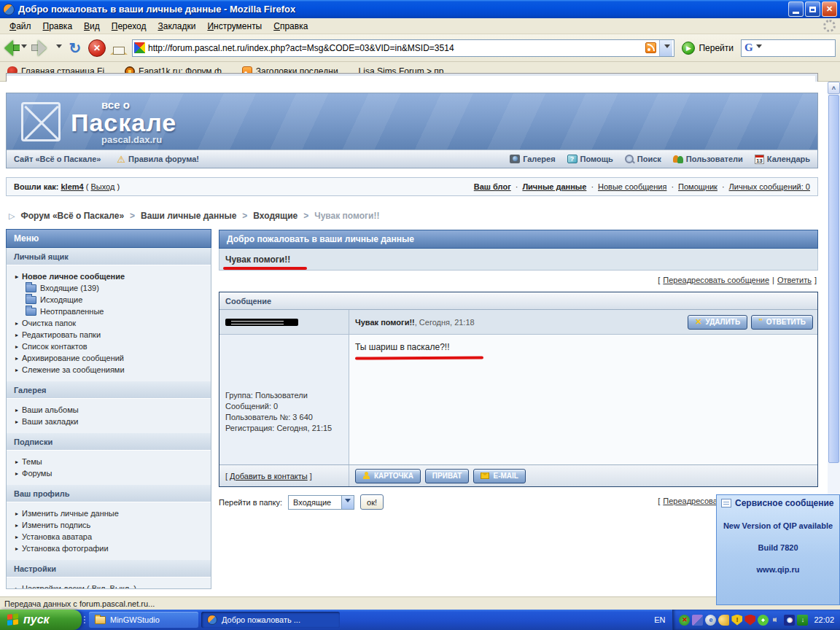 This screenshot has height=630, width=840. Describe the element at coordinates (104, 187) in the screenshot. I see `logout-link: Выход` at that location.